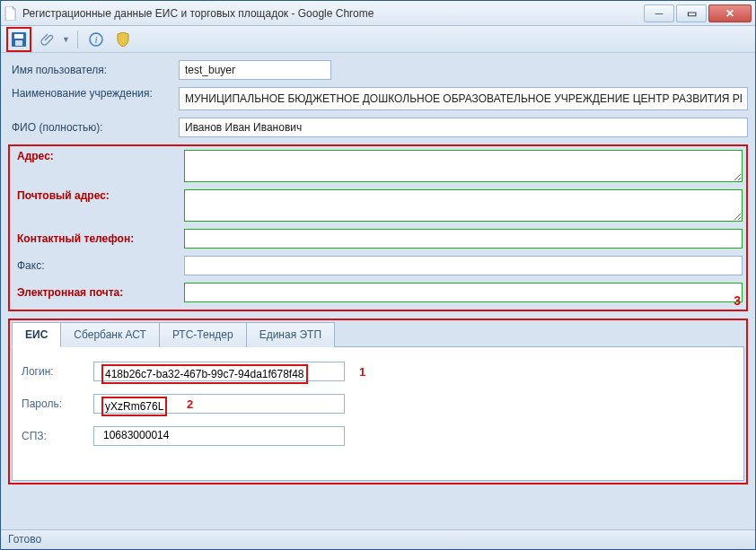  I want to click on tab-rts-tender: РТС-Тендер, so click(203, 335).